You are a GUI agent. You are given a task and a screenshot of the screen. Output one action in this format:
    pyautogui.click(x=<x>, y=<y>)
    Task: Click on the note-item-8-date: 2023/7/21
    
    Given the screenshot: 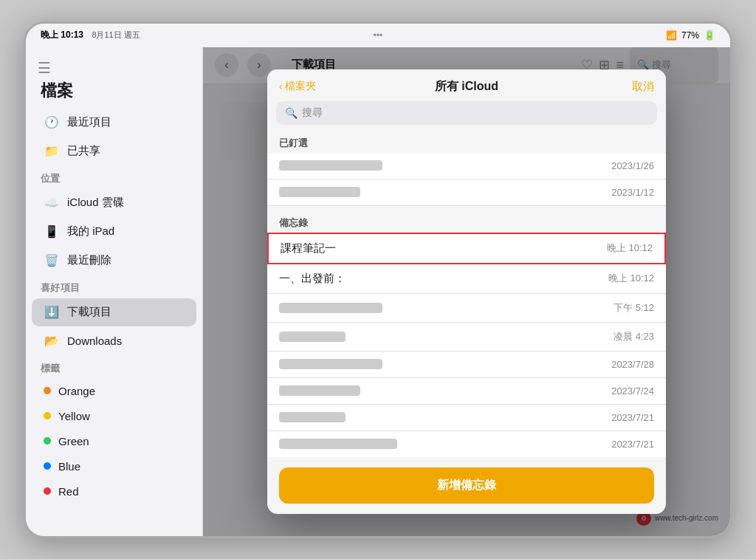 What is the action you would take?
    pyautogui.click(x=633, y=445)
    